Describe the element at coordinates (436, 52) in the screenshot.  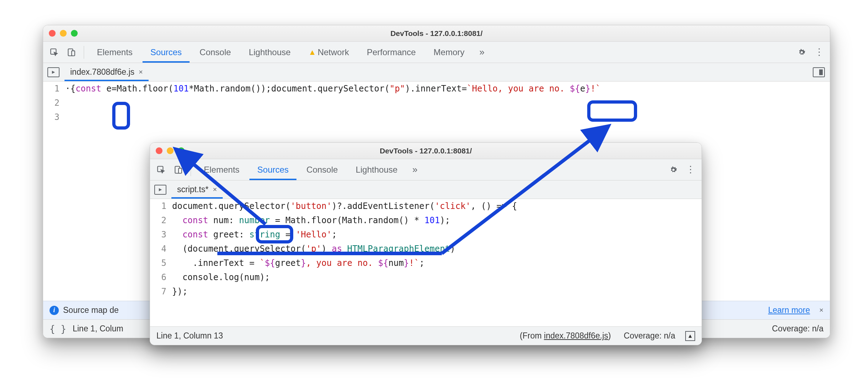
I see `panel-tab-strip: Elements Sources Console Lighthouse ▲Net…` at that location.